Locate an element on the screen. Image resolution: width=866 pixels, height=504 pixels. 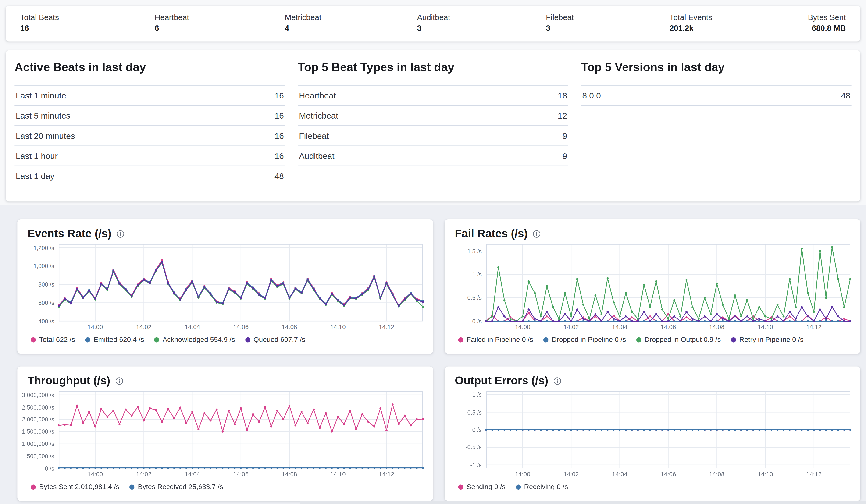
table-row: Last 1 day48 is located at coordinates (150, 176).